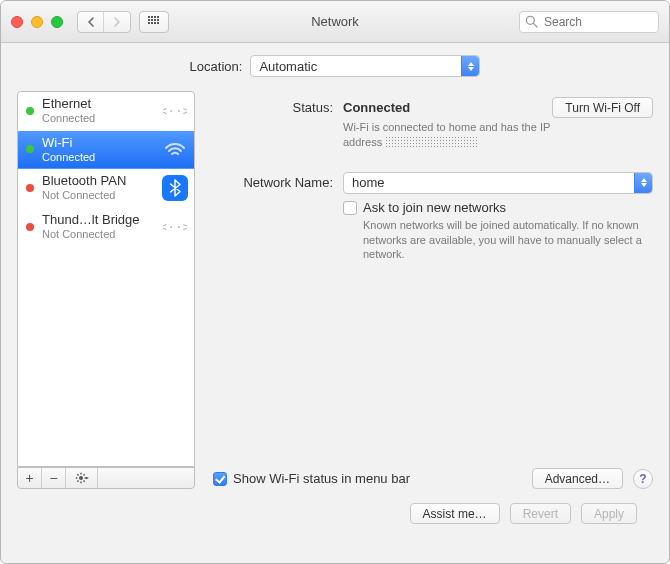  I want to click on search-input, so click(589, 22).